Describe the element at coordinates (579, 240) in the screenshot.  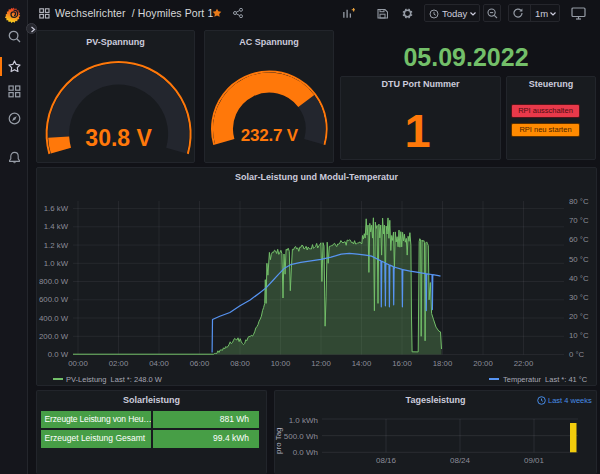
I see `svg-text: 60 °C` at that location.